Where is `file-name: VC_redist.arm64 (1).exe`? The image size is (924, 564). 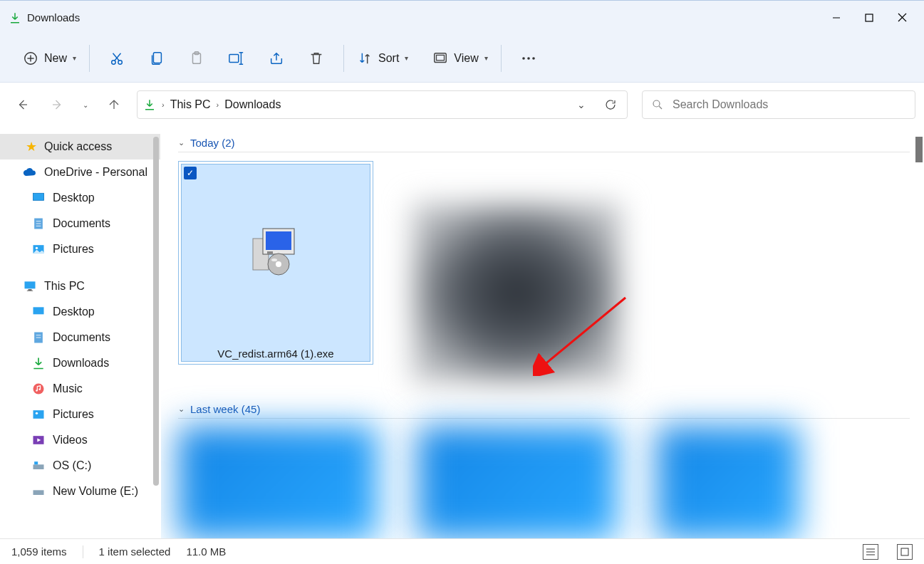
file-name: VC_redist.arm64 (1).exe is located at coordinates (276, 353).